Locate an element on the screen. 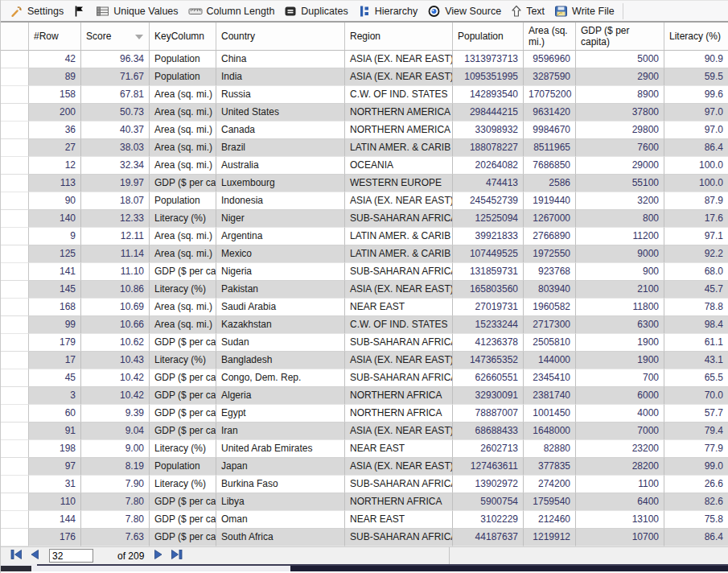  cell-population: 33098932 is located at coordinates (488, 130).